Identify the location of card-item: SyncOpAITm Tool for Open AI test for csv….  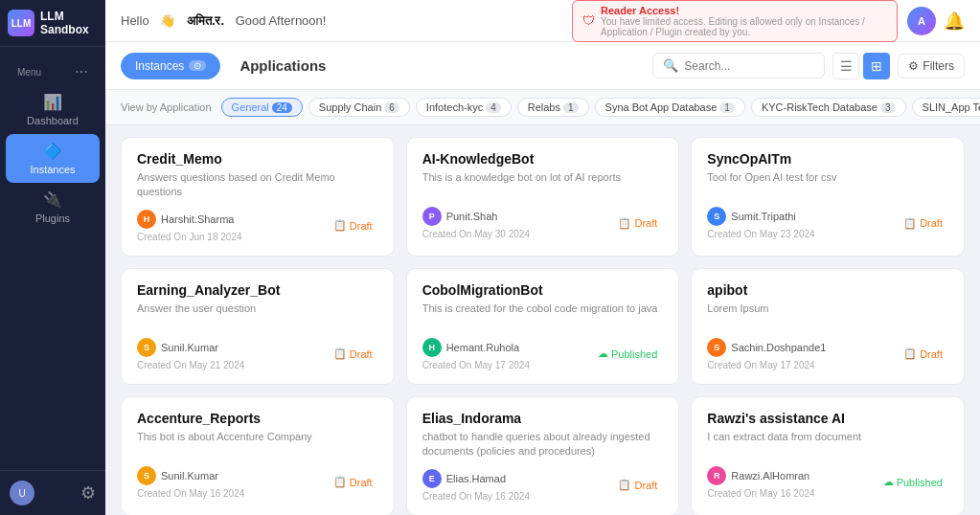
(828, 197).